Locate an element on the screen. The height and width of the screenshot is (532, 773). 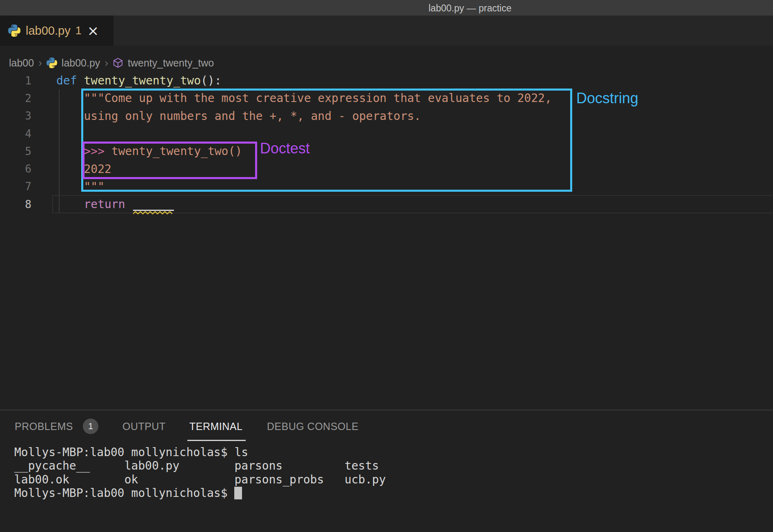
doctest-annotation-box is located at coordinates (170, 160).